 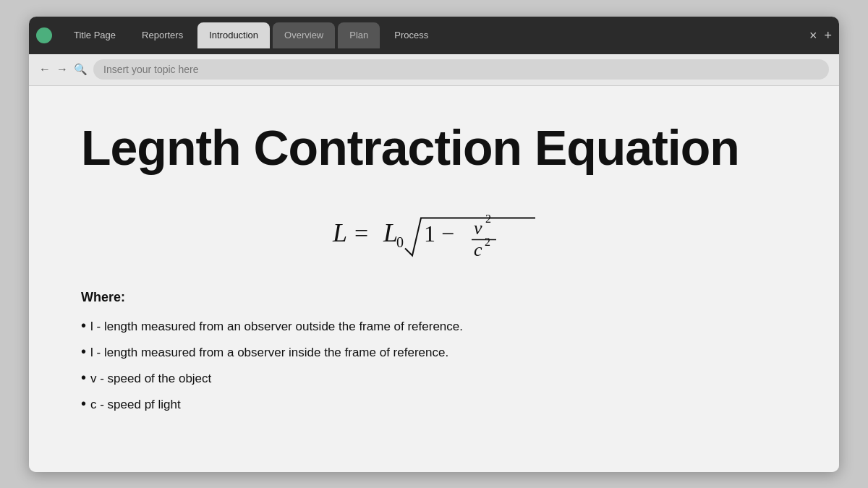 I want to click on search-icon: 🔍, so click(x=81, y=69).